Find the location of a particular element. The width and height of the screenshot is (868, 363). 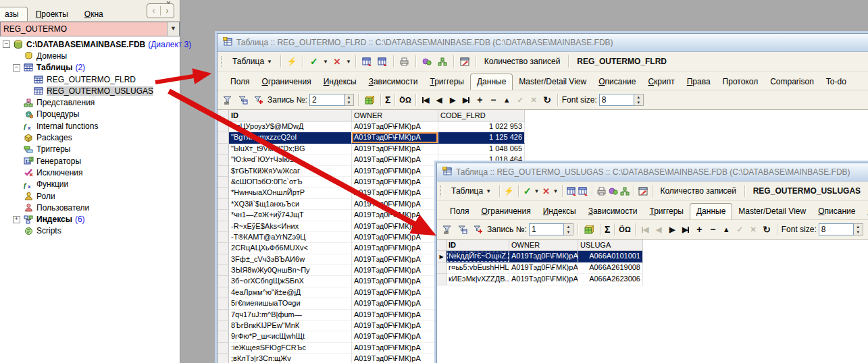

delete-record-icon: − is located at coordinates (493, 100).